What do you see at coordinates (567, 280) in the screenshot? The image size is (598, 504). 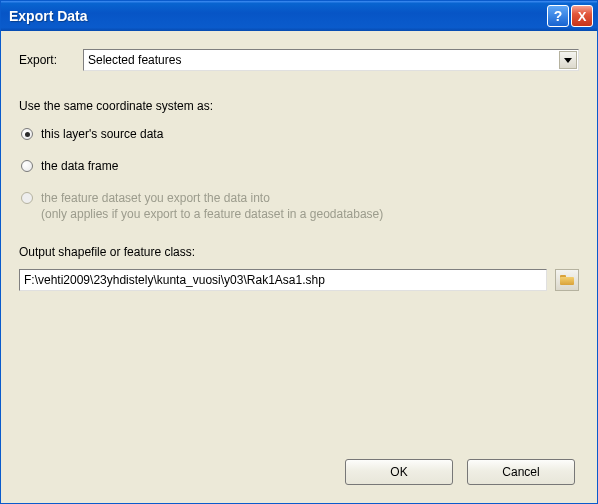 I see `browse-button` at bounding box center [567, 280].